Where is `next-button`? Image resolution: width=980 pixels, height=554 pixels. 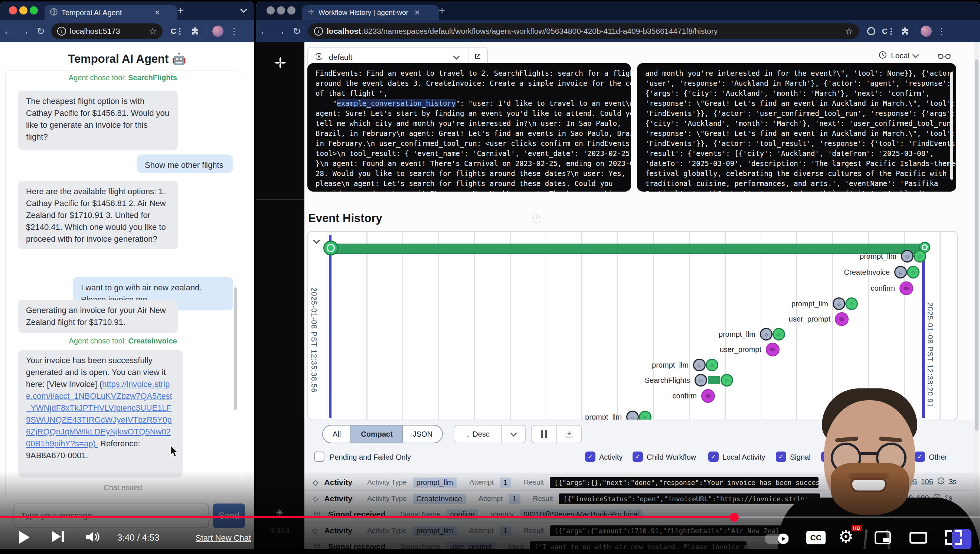
next-button is located at coordinates (58, 536).